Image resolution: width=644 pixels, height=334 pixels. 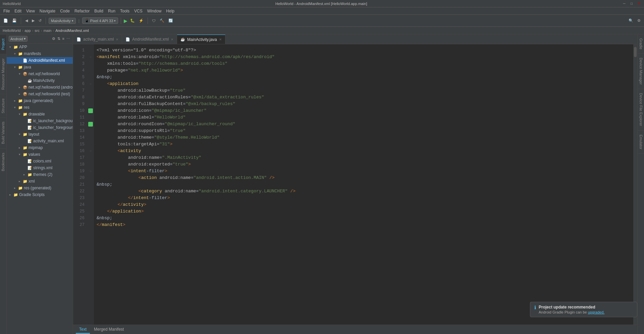 What do you see at coordinates (40, 54) in the screenshot?
I see `tree-item: ▾📁manifests` at bounding box center [40, 54].